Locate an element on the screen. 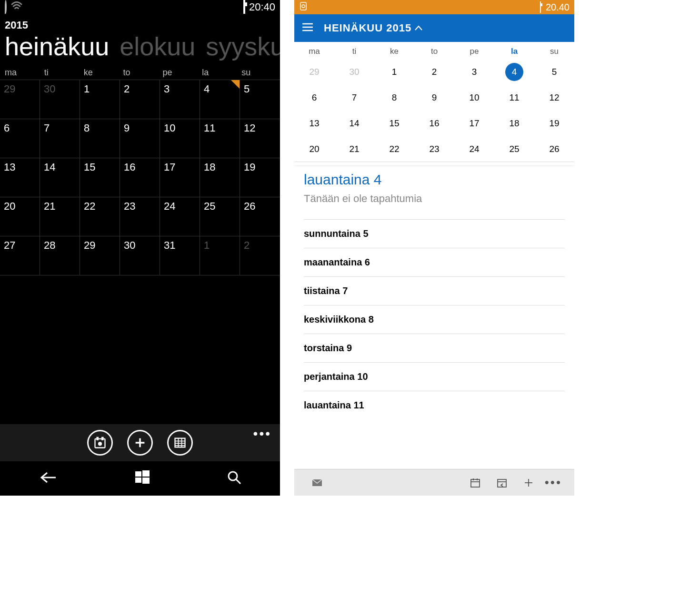 This screenshot has height=610, width=700. back-button is located at coordinates (48, 478).